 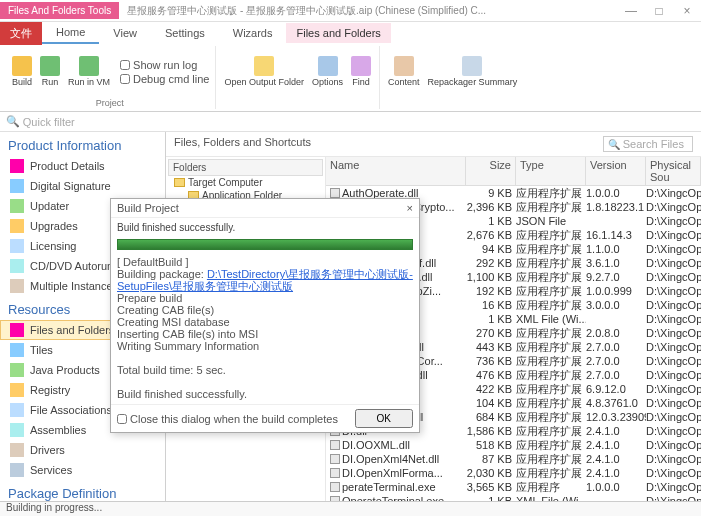 What do you see at coordinates (50, 72) in the screenshot?
I see `run-button: Run` at bounding box center [50, 72].